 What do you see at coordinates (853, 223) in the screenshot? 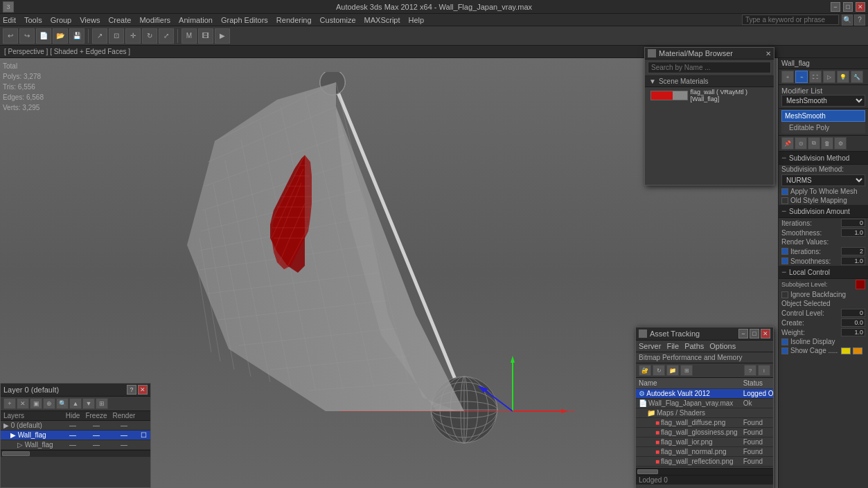
I see `iterations-input` at bounding box center [853, 223].